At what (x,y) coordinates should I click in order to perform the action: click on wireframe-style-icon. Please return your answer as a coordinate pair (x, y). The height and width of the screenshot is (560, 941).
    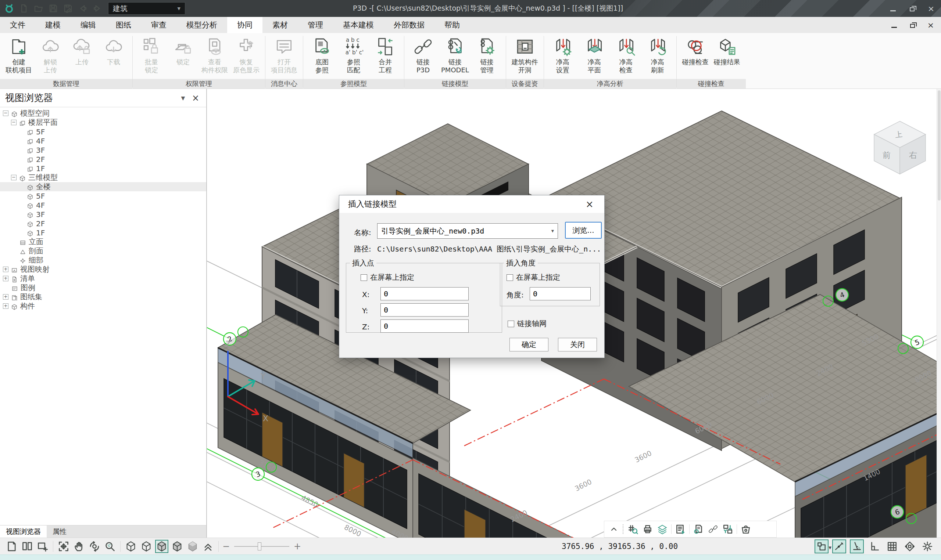
    Looking at the image, I should click on (131, 546).